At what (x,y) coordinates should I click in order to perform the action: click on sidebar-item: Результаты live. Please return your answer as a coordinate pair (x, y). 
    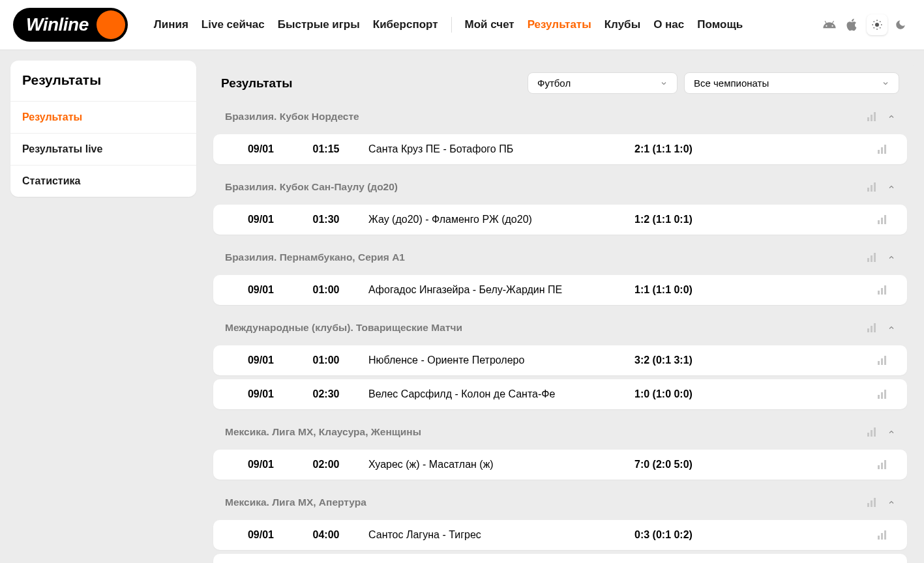
    Looking at the image, I should click on (103, 149).